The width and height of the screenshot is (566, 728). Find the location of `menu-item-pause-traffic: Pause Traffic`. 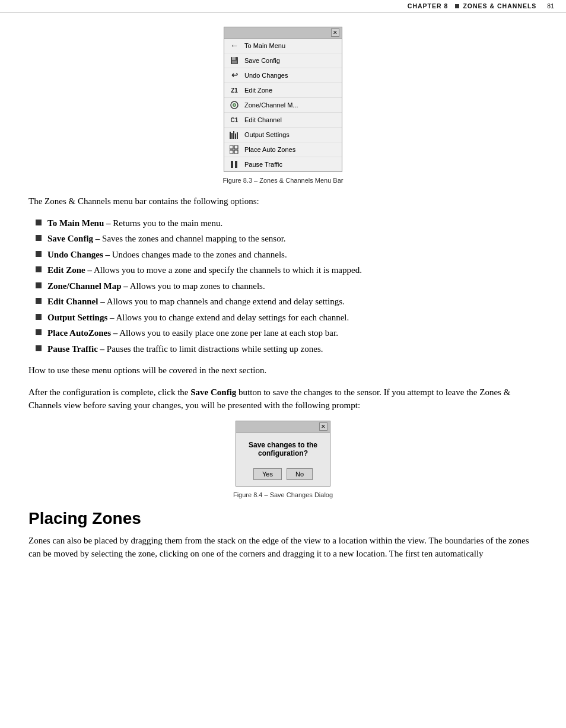

menu-item-pause-traffic: Pause Traffic is located at coordinates (283, 164).